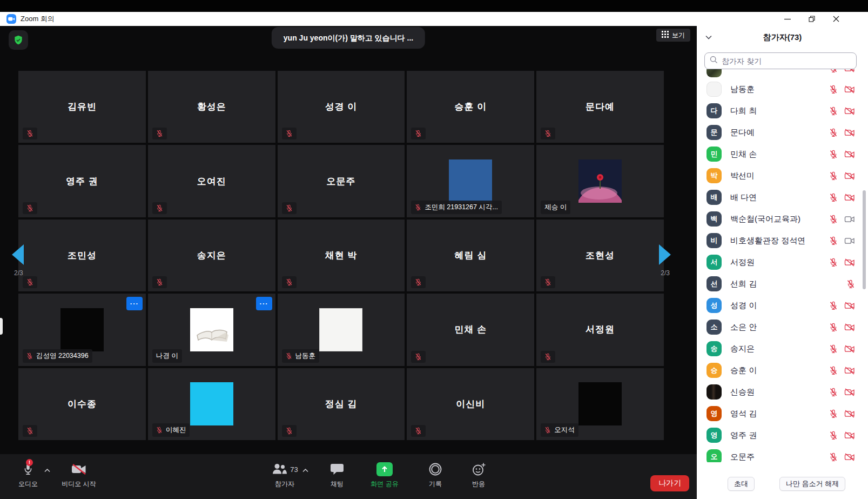  I want to click on video-tile: 조민희 21931267 시각..., so click(470, 181).